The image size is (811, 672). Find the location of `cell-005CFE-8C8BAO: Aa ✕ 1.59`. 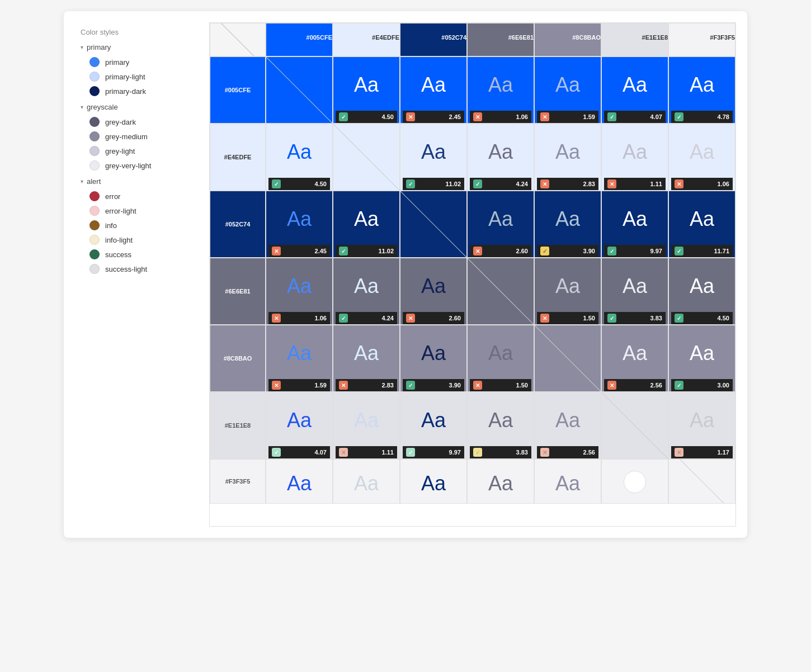

cell-005CFE-8C8BAO: Aa ✕ 1.59 is located at coordinates (568, 90).